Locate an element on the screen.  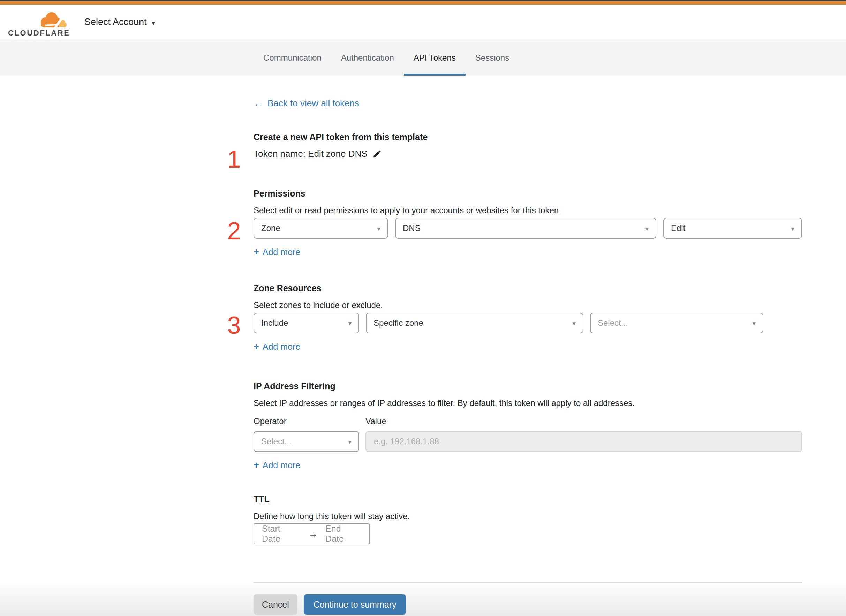
cancel-button: Cancel is located at coordinates (275, 604).